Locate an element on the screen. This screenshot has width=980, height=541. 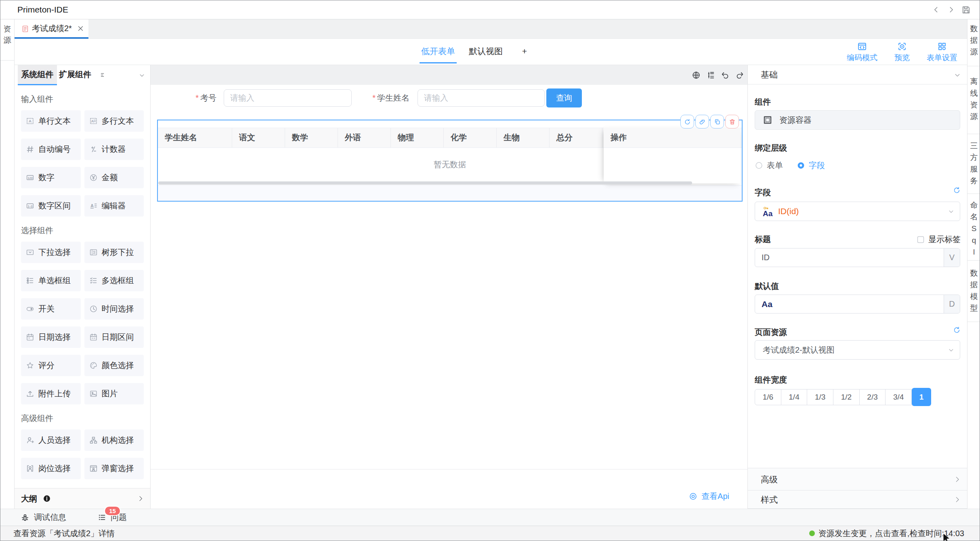
component-text-single: A单行文本 is located at coordinates (51, 121).